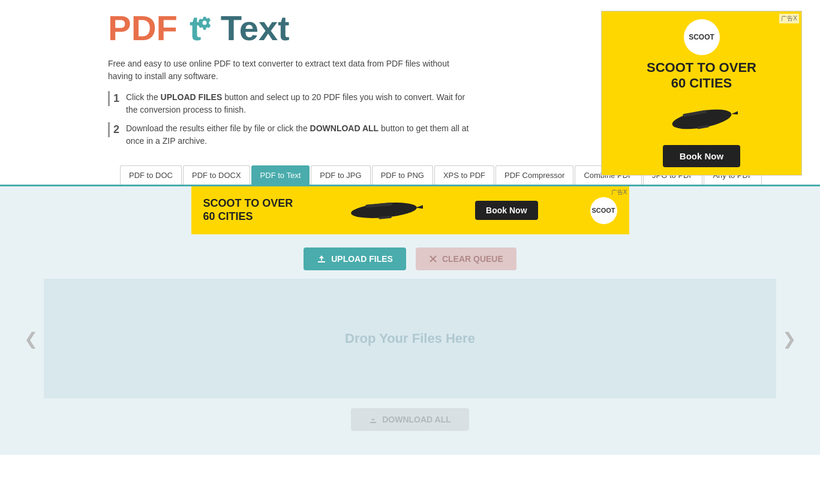  Describe the element at coordinates (466, 259) in the screenshot. I see `clear-button: CLEAR QUEUE` at that location.